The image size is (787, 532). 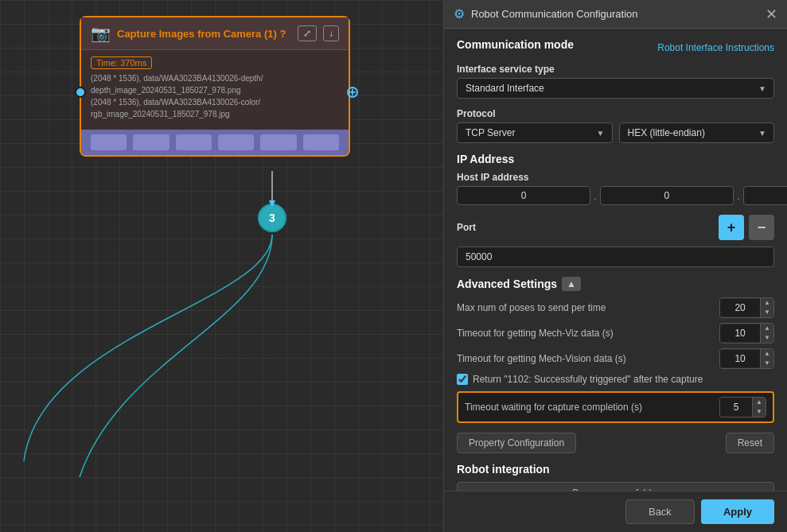 I want to click on interface-service-label: Interface service type, so click(x=616, y=69).